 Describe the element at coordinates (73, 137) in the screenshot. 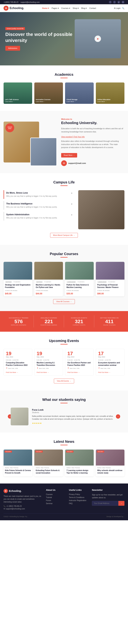

I see `welcome-link-1: View question? Find Your Info` at that location.